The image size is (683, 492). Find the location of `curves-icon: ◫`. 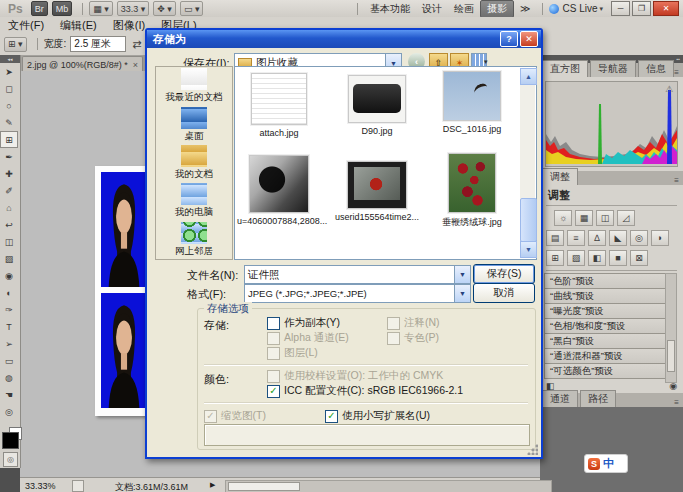

curves-icon: ◫ is located at coordinates (605, 218).